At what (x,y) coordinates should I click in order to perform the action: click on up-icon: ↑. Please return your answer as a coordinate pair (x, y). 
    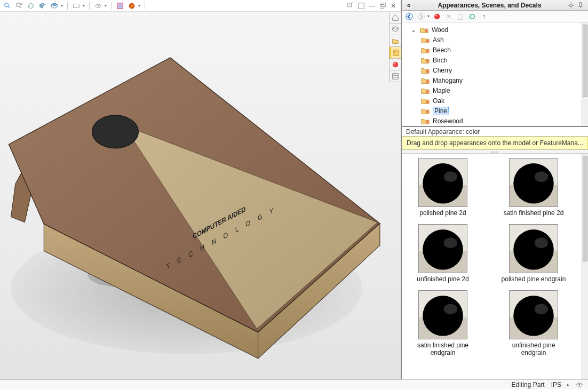
    Looking at the image, I should click on (484, 17).